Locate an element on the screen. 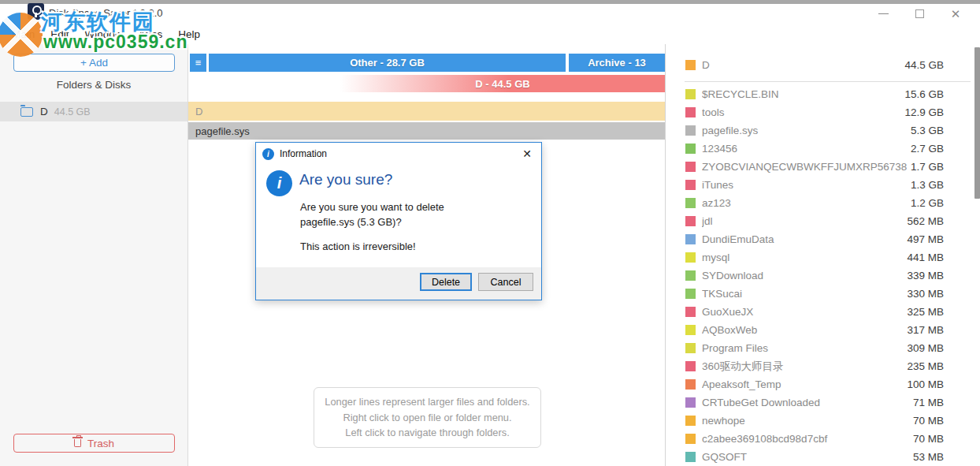  dialog-heading: Are you sure? is located at coordinates (346, 180).